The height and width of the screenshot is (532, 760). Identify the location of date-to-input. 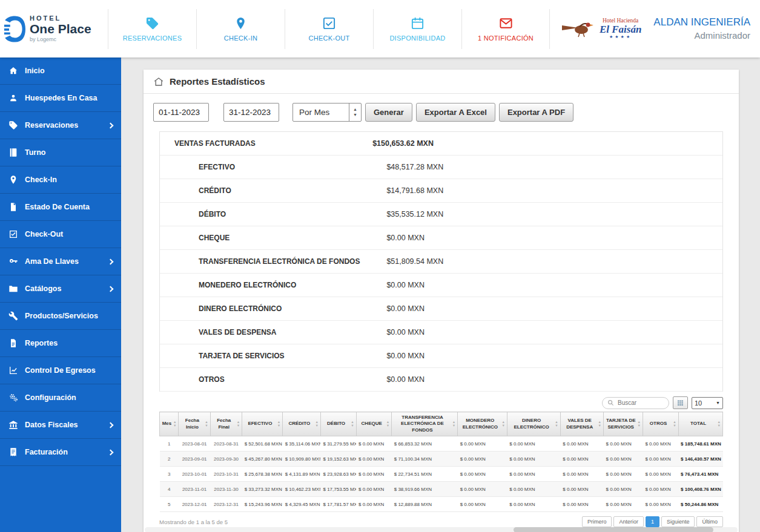
(251, 113).